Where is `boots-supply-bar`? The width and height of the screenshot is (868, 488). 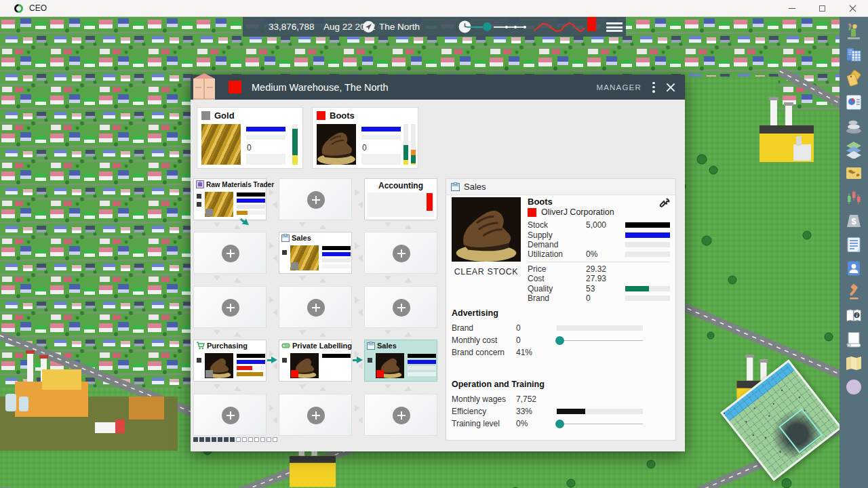
boots-supply-bar is located at coordinates (381, 129).